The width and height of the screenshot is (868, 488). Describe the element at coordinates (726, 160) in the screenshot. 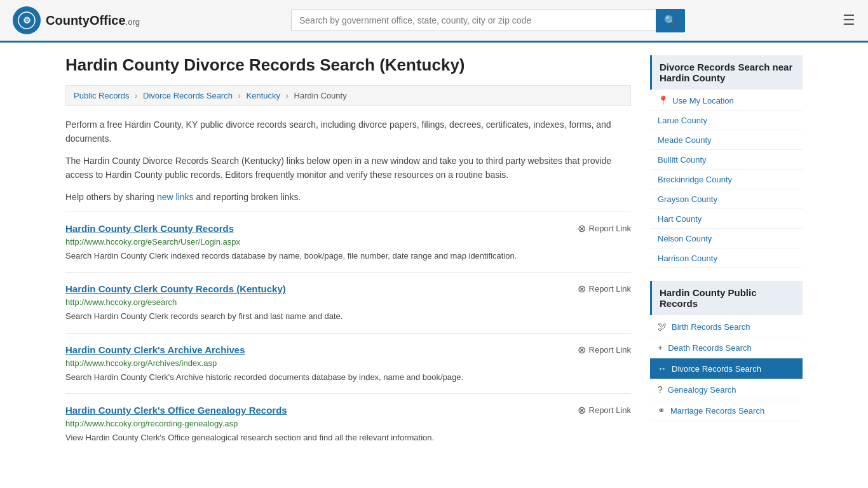

I see `nearby-county-2: Bullitt County` at that location.